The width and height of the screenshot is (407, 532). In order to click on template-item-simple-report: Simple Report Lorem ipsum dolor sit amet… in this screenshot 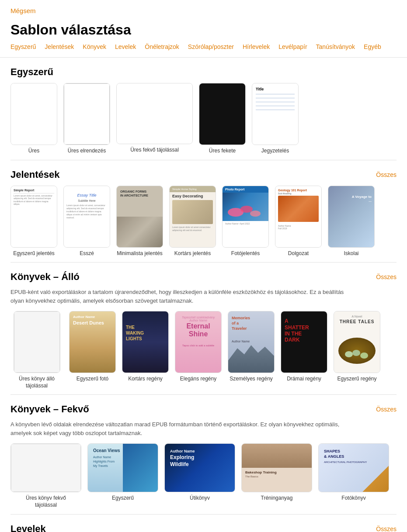, I will do `click(34, 221)`.